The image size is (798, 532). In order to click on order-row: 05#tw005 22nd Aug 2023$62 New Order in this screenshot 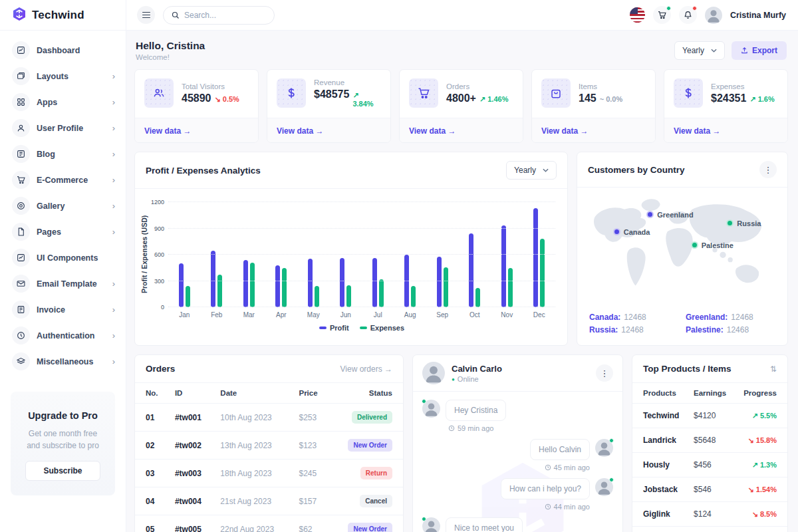, I will do `click(269, 524)`.